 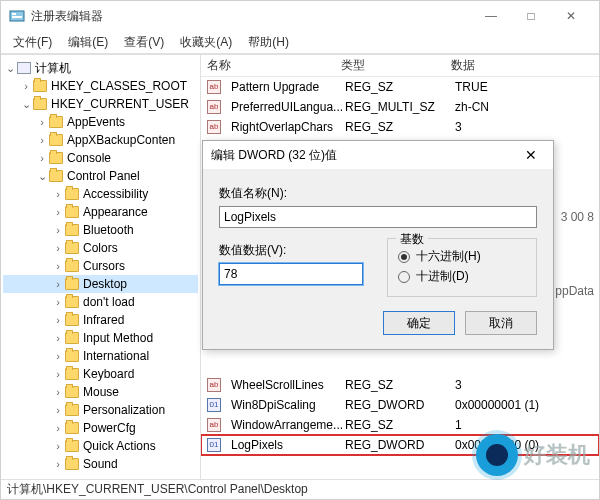 What do you see at coordinates (116, 356) in the screenshot?
I see `tree-label: International` at bounding box center [116, 356].